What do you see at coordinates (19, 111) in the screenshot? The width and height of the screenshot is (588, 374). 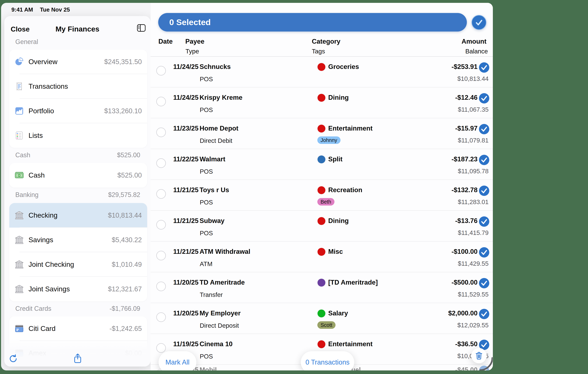 I see `portfolio-chart-icon` at bounding box center [19, 111].